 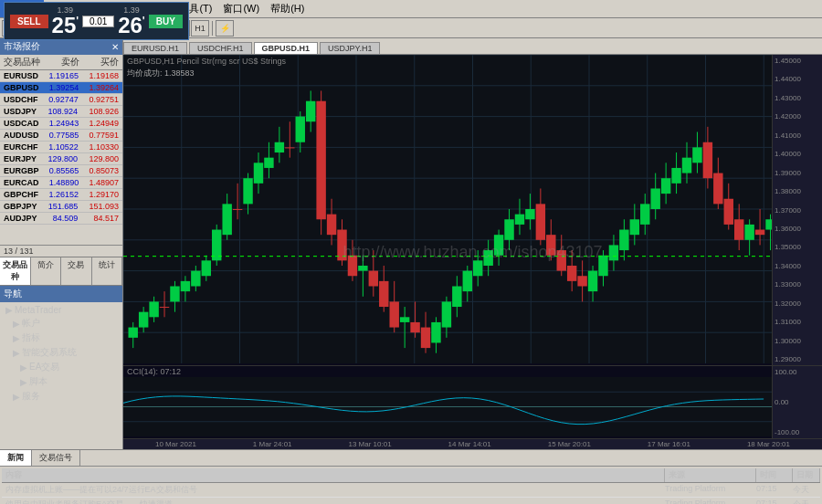 What do you see at coordinates (221, 47) in the screenshot?
I see `chart-tab: USDCHF.H1` at bounding box center [221, 47].